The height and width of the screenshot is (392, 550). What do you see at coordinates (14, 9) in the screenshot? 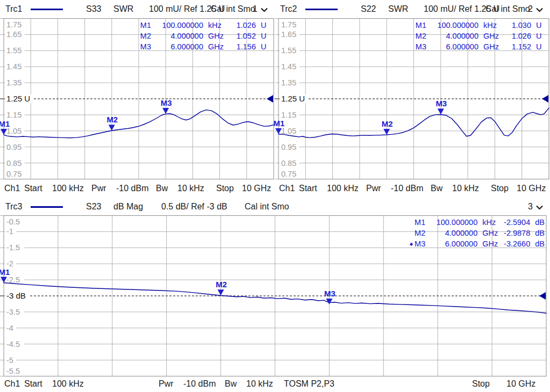
I see `trace-name: Trc1` at bounding box center [14, 9].